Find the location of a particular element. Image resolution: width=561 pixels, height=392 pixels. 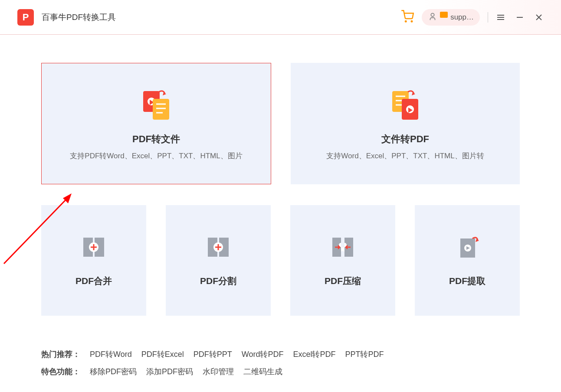

file-to-pdf-card: 文件转PDF 支持Word、Excel、PPT、TXT、HTML、图片转 is located at coordinates (405, 124).